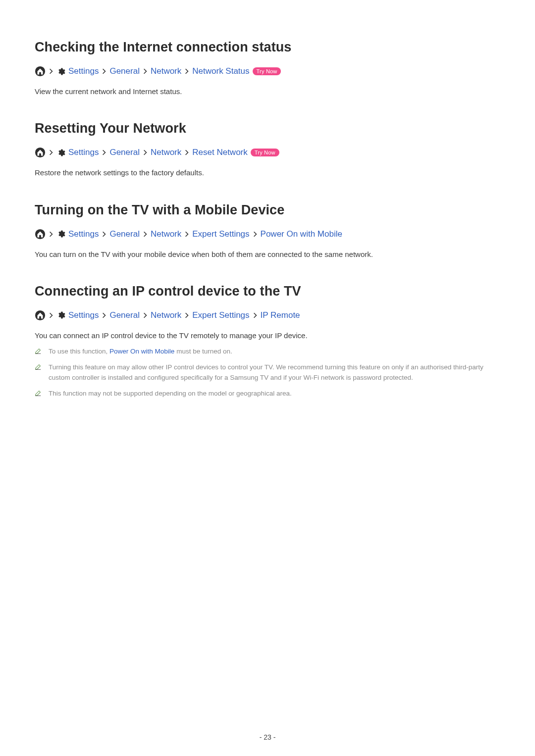 The height and width of the screenshot is (756, 535). Describe the element at coordinates (280, 315) in the screenshot. I see `path-ip-remote: IP Remote` at that location.